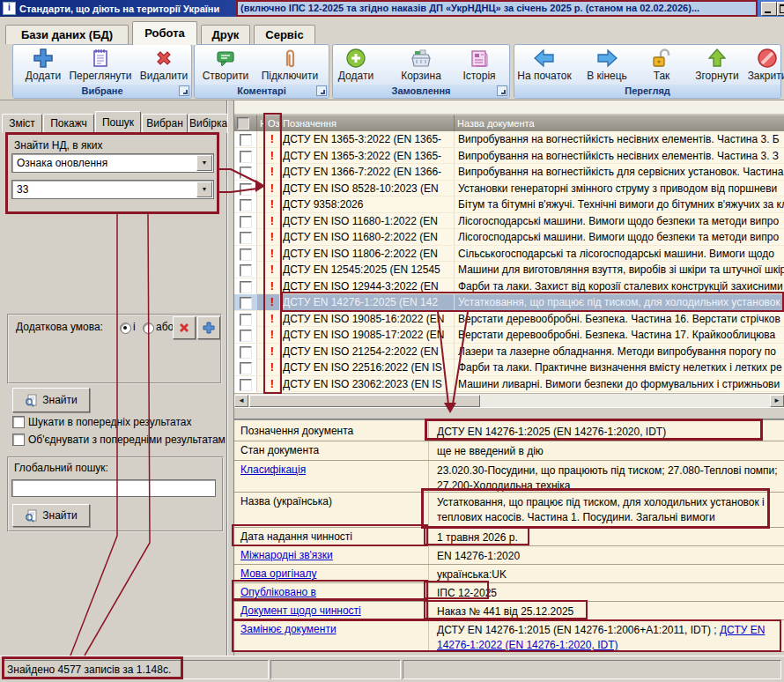 Image resolution: width=784 pixels, height=682 pixels. What do you see at coordinates (290, 58) in the screenshot?
I see `paperclip-icon` at bounding box center [290, 58].